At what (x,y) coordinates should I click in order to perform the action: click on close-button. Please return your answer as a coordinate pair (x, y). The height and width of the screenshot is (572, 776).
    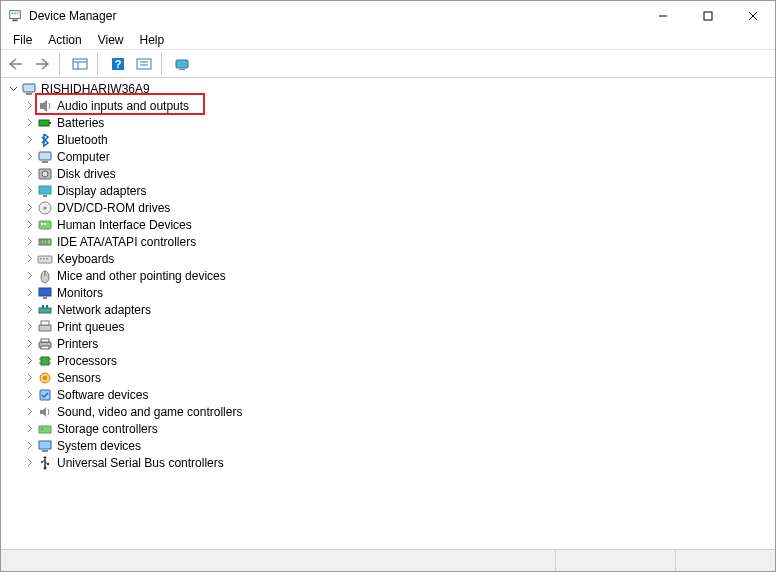
    Looking at the image, I should click on (752, 16).